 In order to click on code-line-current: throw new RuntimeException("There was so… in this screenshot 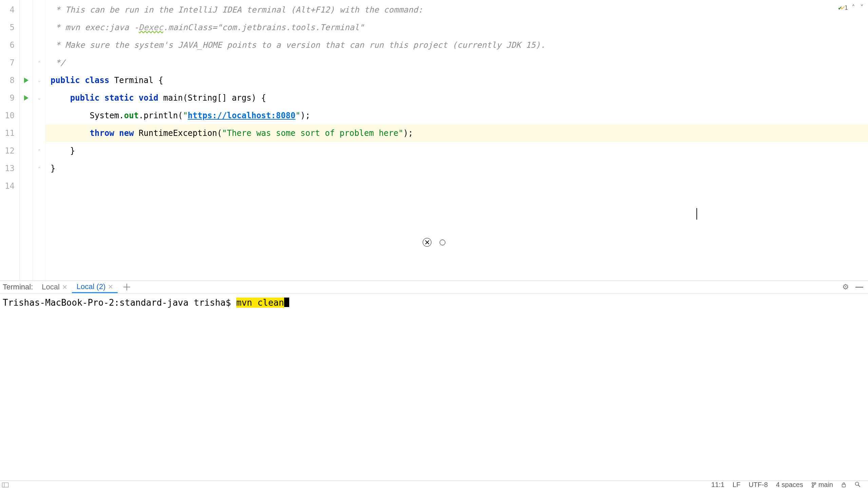, I will do `click(457, 133)`.